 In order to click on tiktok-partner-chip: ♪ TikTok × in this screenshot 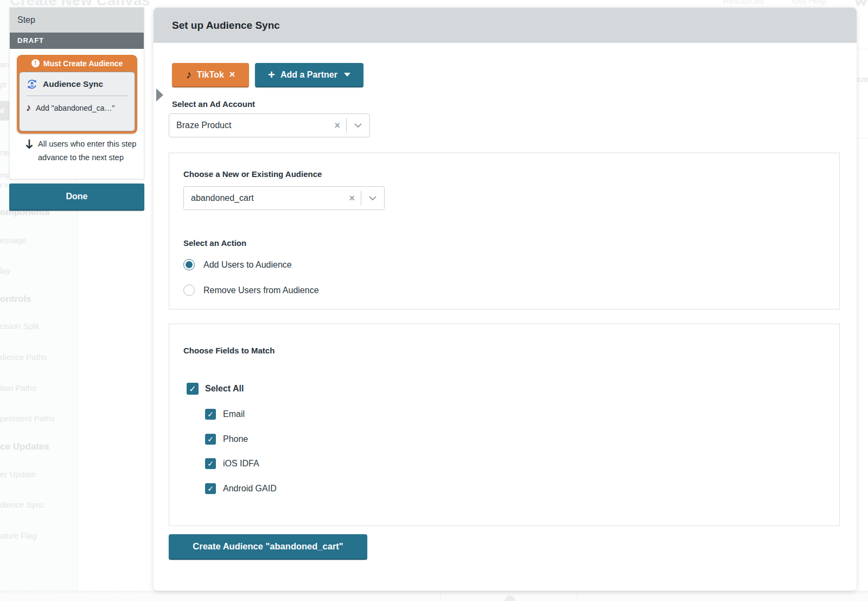, I will do `click(210, 75)`.